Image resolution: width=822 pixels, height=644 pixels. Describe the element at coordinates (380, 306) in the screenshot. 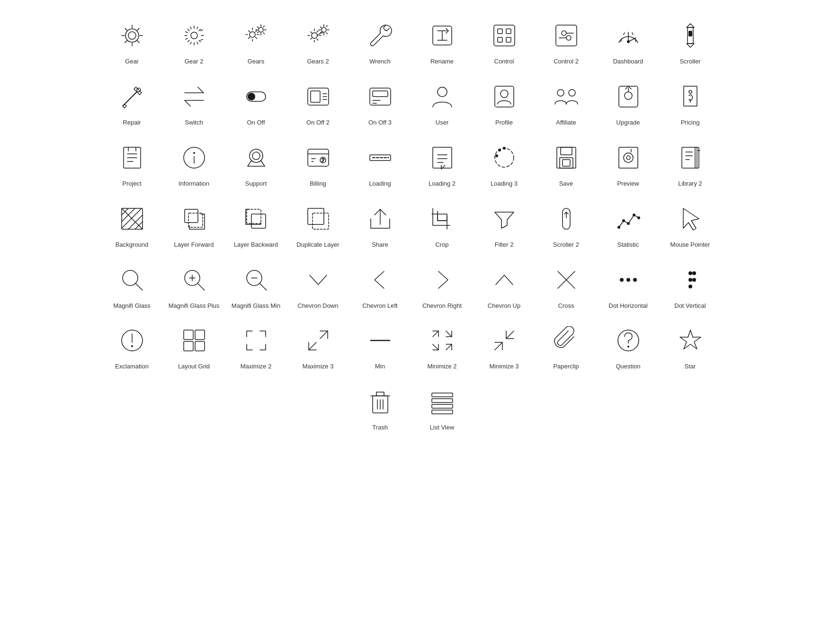

I see `chevronleft-label: Chevron Left` at that location.